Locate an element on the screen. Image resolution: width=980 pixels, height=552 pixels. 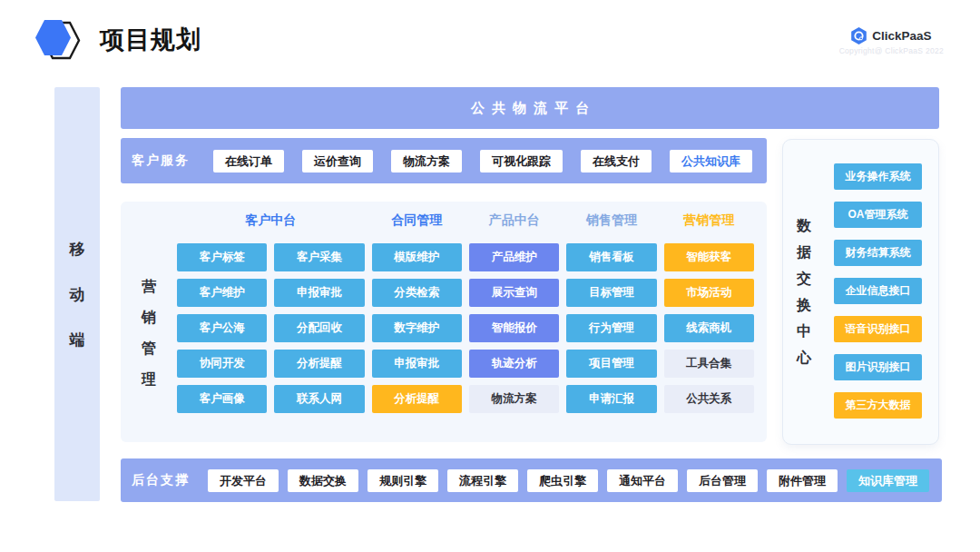
backend-chip: 知识库管理 is located at coordinates (887, 481).